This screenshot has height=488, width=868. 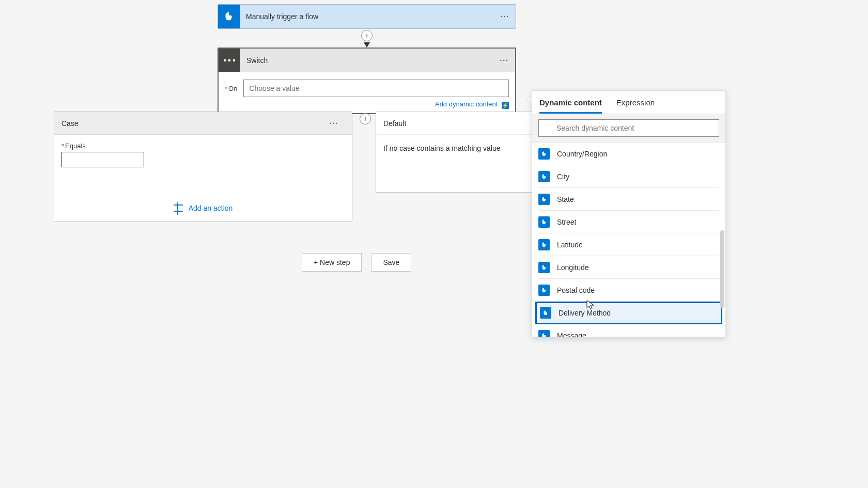 I want to click on case-card: Case ··· *Equals Add an action, so click(x=203, y=167).